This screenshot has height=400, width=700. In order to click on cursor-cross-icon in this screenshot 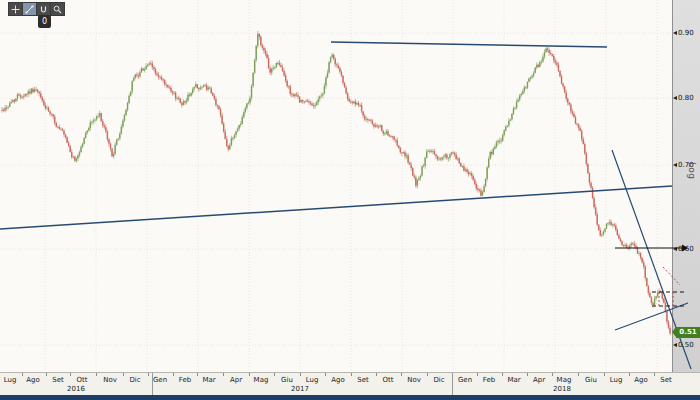, I will do `click(16, 10)`.